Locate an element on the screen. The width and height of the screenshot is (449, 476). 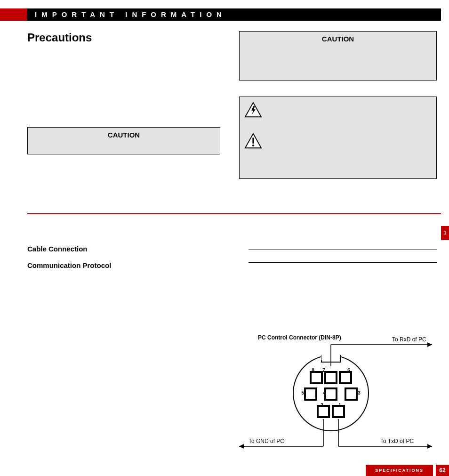
pin-3: 3 is located at coordinates (359, 393).